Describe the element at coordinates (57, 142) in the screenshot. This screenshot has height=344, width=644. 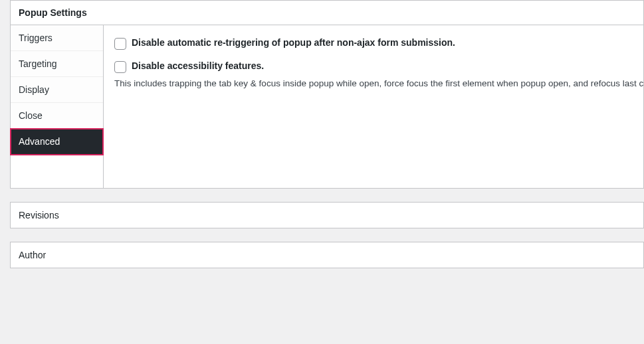
I see `tab-advanced: Advanced` at that location.